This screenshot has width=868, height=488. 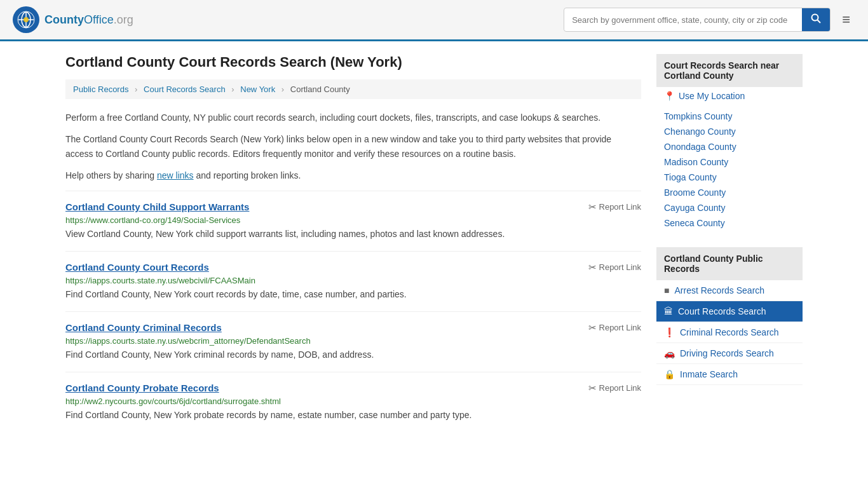 I want to click on logo-area: CountyOffice.org, so click(x=73, y=20).